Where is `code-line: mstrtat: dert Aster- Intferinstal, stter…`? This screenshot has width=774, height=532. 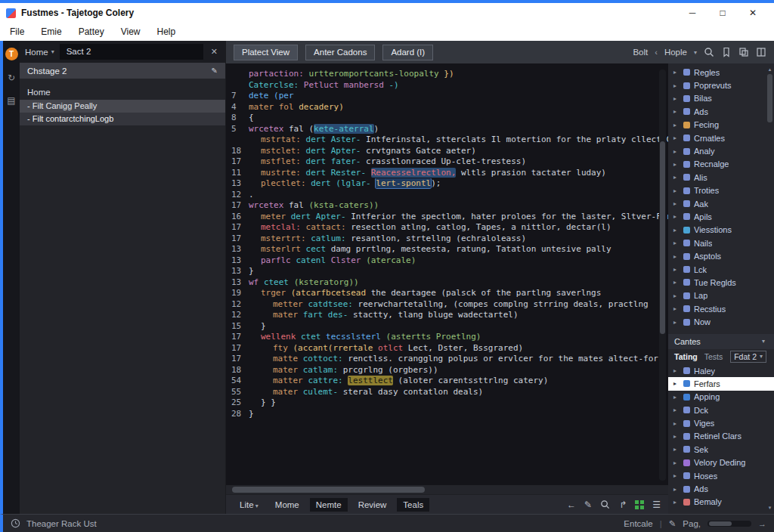 code-line: mstrtat: dert Aster- Intferinstal, stter… is located at coordinates (447, 141).